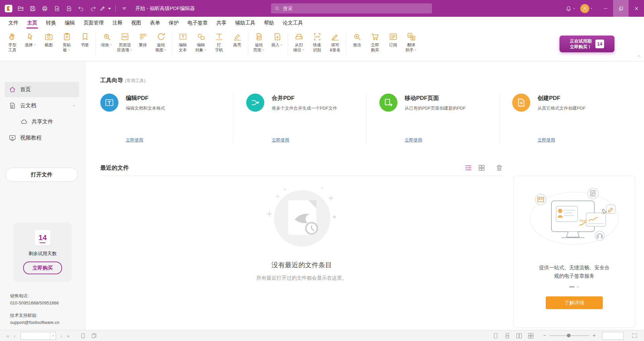  I want to click on menu-item-电子签章: 电子签章, so click(198, 23).